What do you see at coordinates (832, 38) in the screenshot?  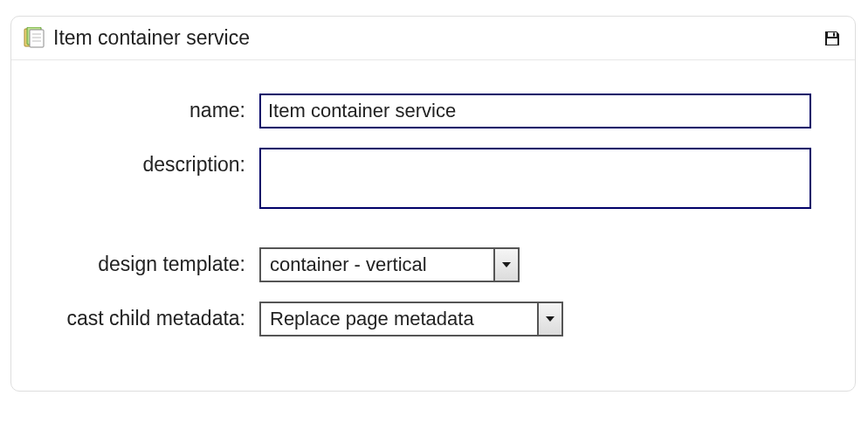 I see `save-icon` at bounding box center [832, 38].